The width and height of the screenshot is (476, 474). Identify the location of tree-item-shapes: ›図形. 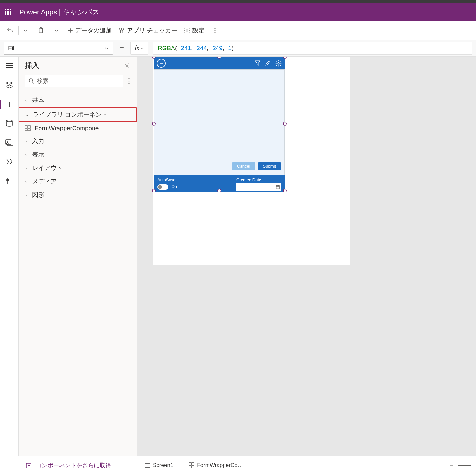
(78, 195).